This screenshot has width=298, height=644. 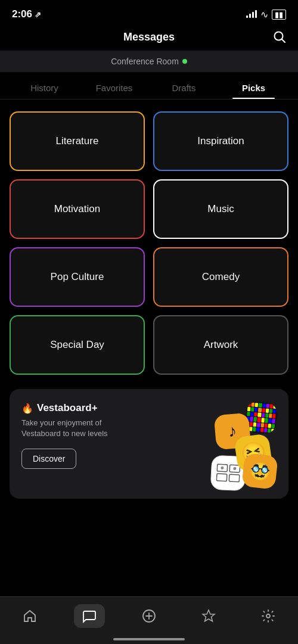 I want to click on search-button, so click(x=280, y=39).